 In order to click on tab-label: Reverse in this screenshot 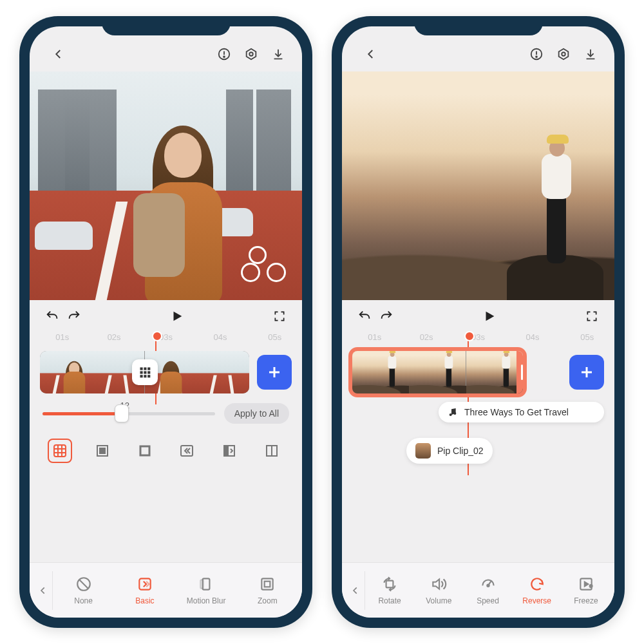, I will do `click(537, 601)`.